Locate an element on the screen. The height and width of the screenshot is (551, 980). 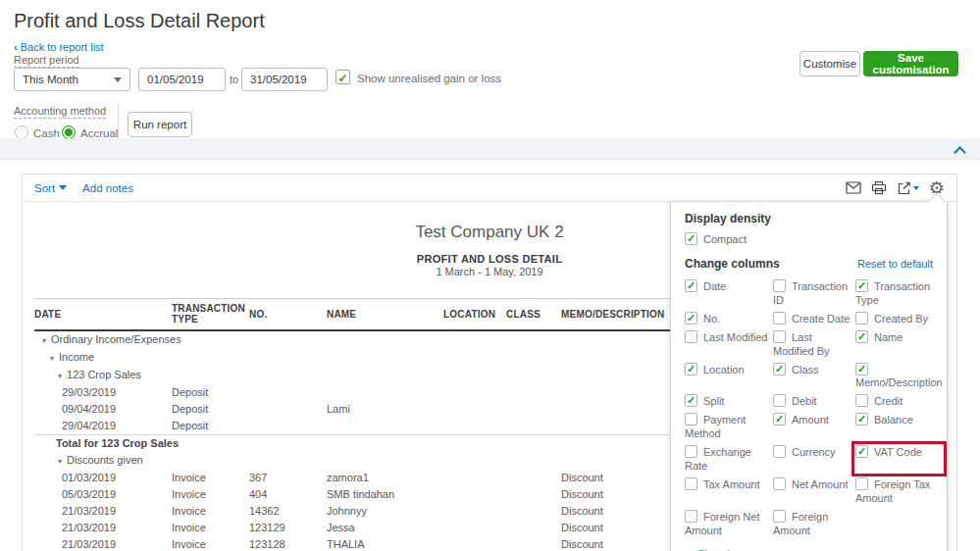
to-label: to is located at coordinates (233, 79).